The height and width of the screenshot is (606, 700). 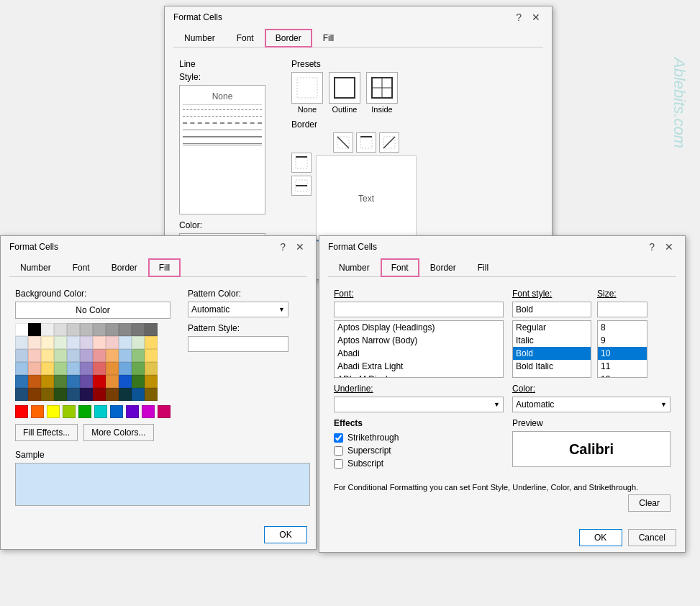 What do you see at coordinates (151, 343) in the screenshot?
I see `color-r2c11` at bounding box center [151, 343].